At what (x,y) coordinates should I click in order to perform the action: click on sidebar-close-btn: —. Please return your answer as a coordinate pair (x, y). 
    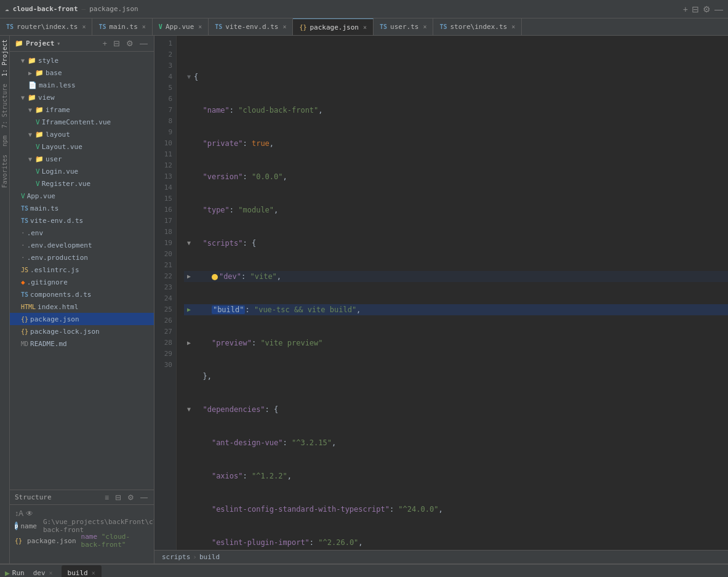
    Looking at the image, I should click on (144, 43).